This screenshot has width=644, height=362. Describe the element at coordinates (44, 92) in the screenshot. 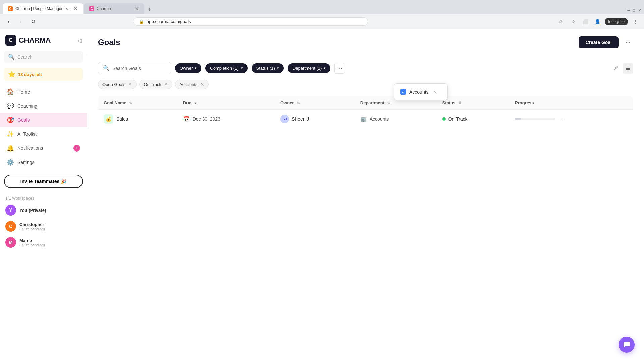

I see `sidebar-item-home: 🏠 Home` at that location.